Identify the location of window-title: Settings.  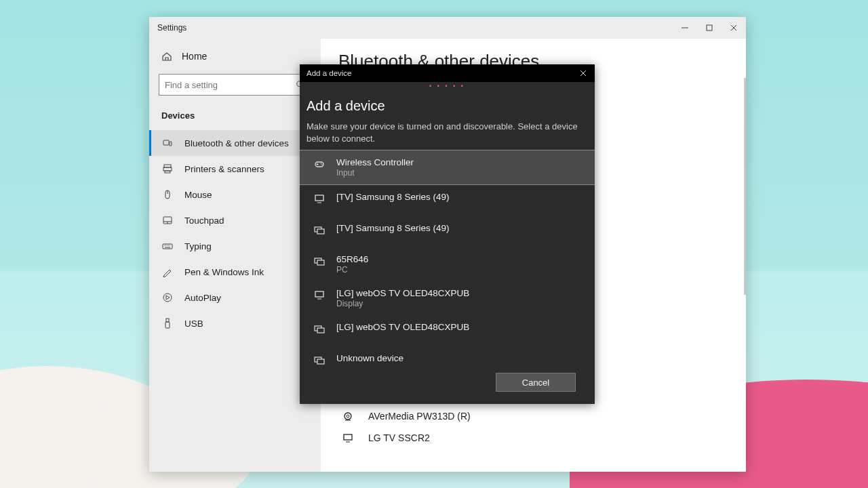
(172, 28).